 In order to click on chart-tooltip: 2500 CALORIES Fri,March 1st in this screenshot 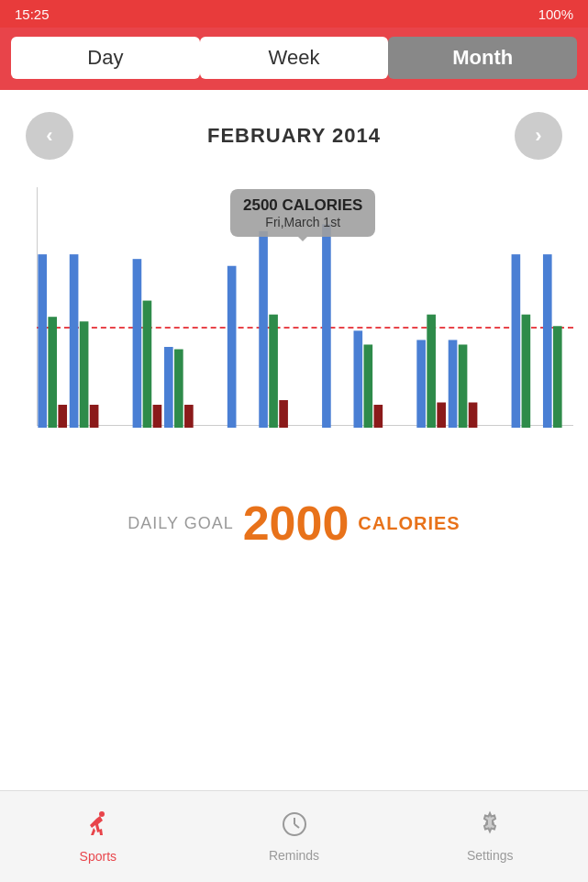, I will do `click(303, 213)`.